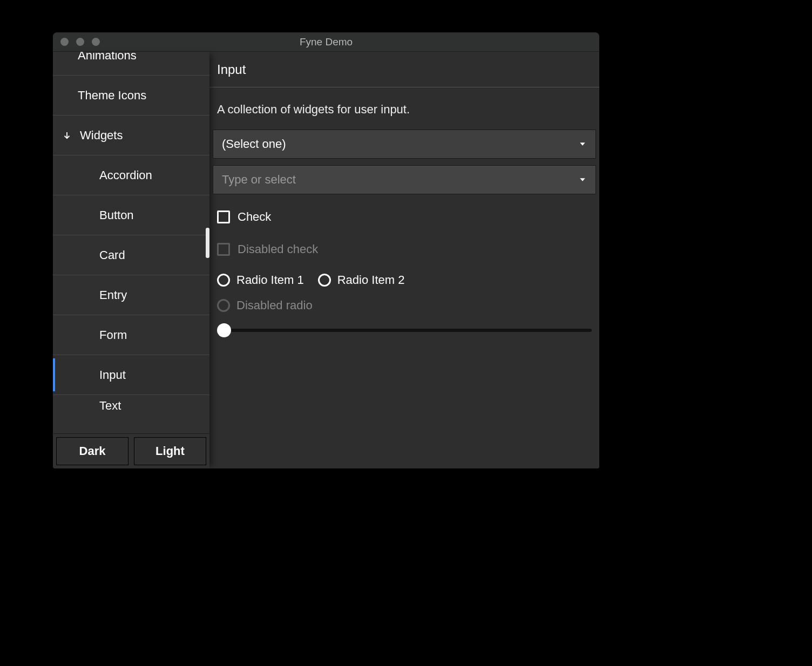 Image resolution: width=812 pixels, height=666 pixels. Describe the element at coordinates (404, 249) in the screenshot. I see `checkbox-disabled: Disabled check` at that location.